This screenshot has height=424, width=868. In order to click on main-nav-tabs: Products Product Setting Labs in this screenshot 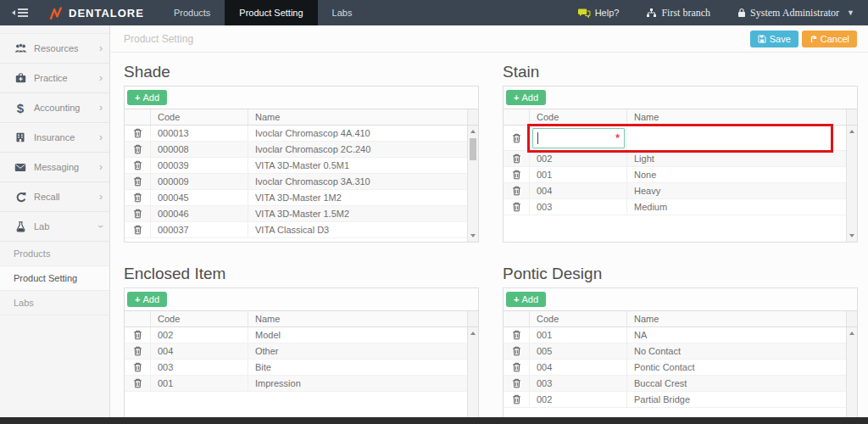, I will do `click(263, 13)`.